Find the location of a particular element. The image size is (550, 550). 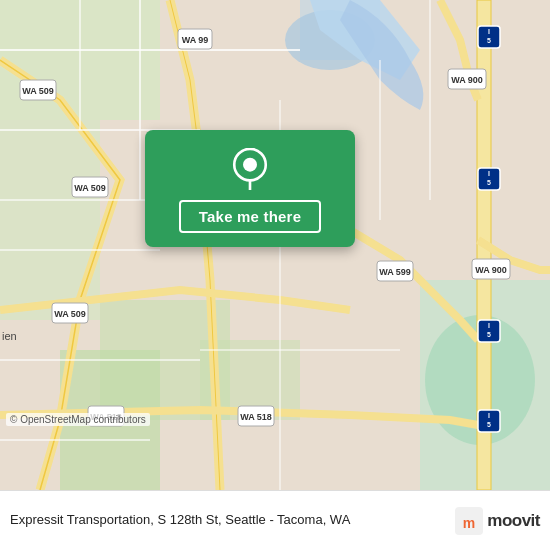

svg-text: WA 99 is located at coordinates (196, 40).